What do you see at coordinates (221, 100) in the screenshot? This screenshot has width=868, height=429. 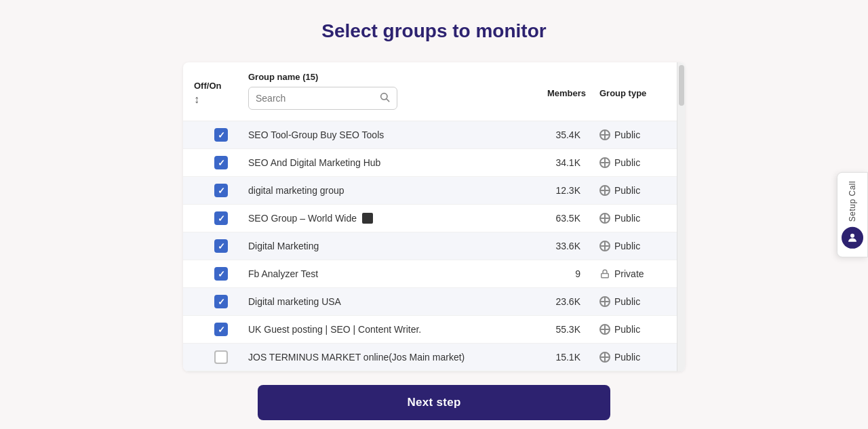 I see `sort-icon: ↕` at bounding box center [221, 100].